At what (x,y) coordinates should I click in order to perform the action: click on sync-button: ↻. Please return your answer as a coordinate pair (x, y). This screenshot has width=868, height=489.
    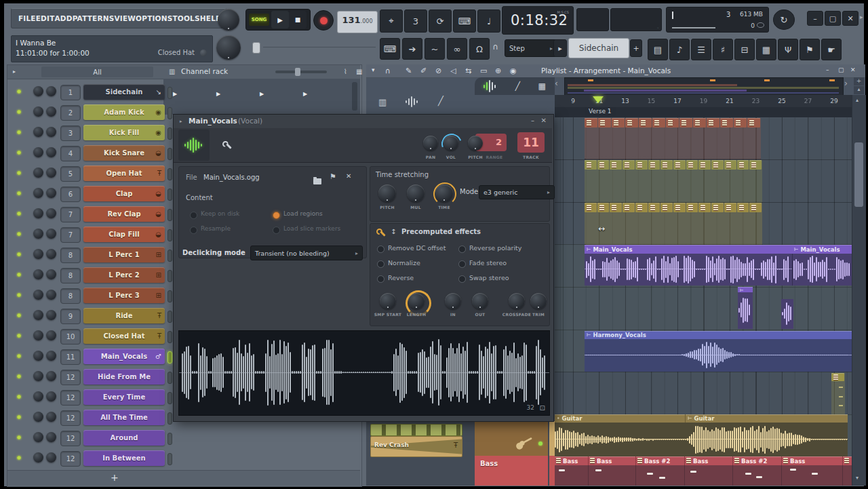
    Looking at the image, I should click on (784, 20).